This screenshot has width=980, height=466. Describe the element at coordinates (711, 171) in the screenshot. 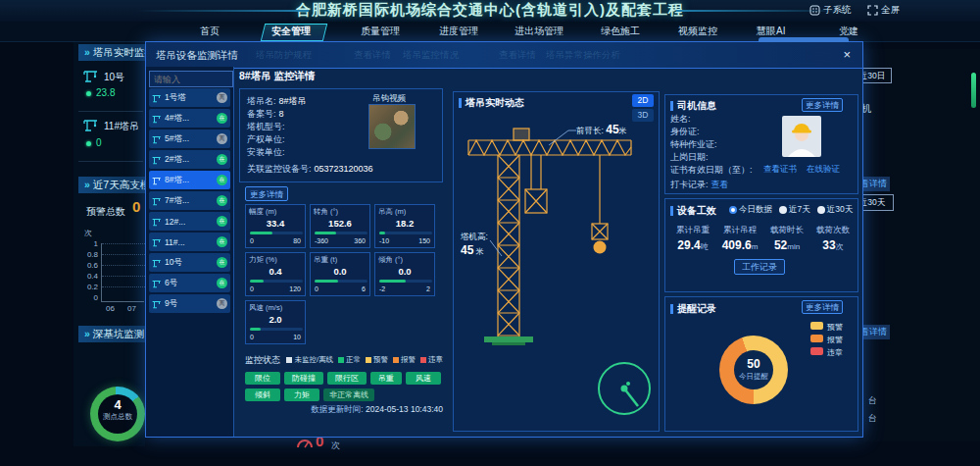

I see `driver-field: 证书有效日期（至）:` at that location.